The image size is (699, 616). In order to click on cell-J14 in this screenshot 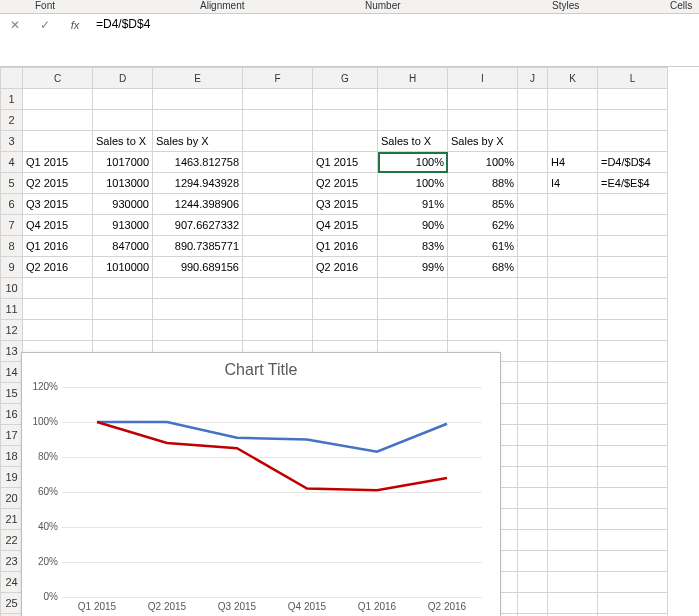, I will do `click(533, 372)`.